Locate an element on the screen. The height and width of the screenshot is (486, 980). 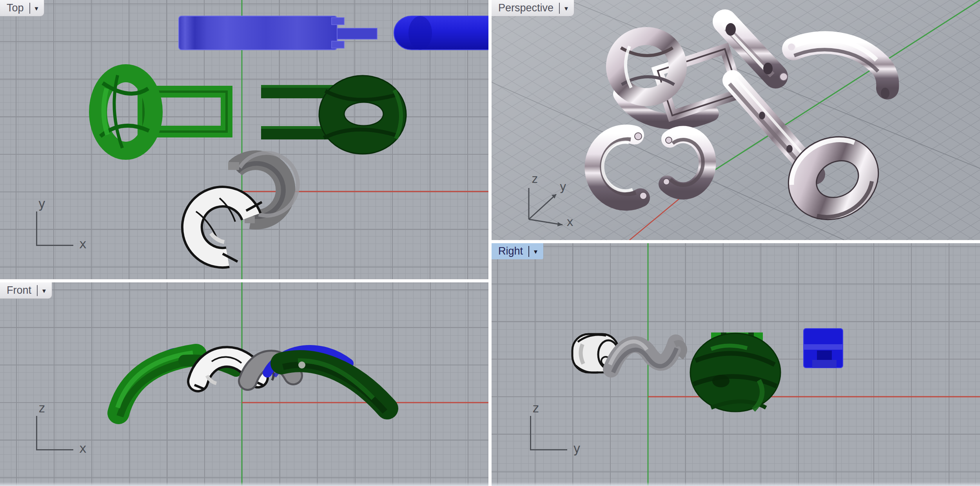
object-green-arm-right is located at coordinates (334, 386).